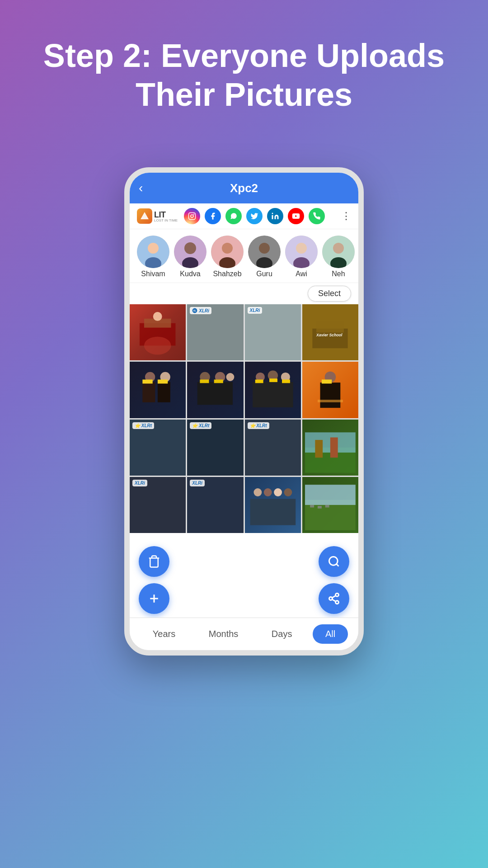 The height and width of the screenshot is (868, 488). What do you see at coordinates (154, 580) in the screenshot?
I see `fab-left` at bounding box center [154, 580].